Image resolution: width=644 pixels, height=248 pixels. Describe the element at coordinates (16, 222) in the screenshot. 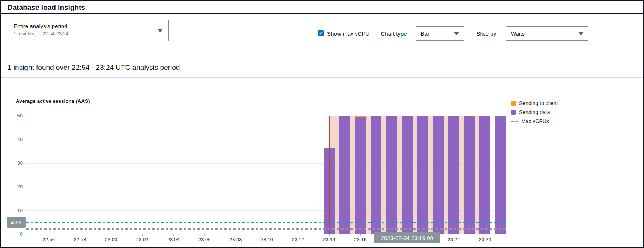

I see `aas-value-badge: 4.89` at that location.